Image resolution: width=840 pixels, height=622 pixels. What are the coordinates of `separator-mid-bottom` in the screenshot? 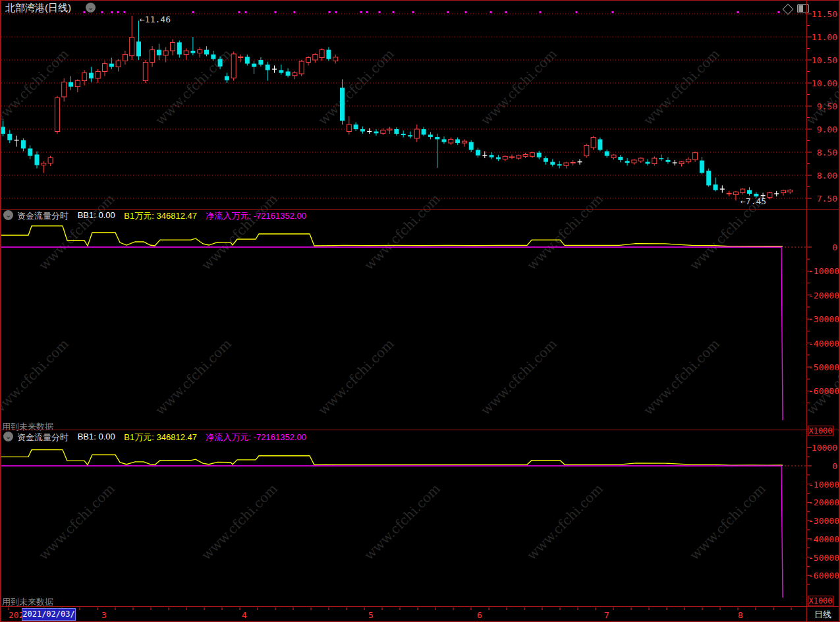 It's located at (420, 430).